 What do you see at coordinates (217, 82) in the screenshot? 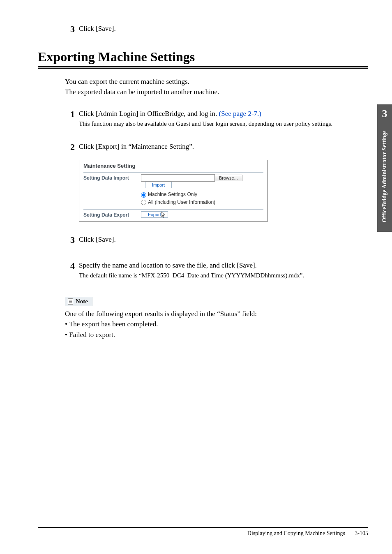
I see `intro-line: You can export the current machine setti…` at bounding box center [217, 82].